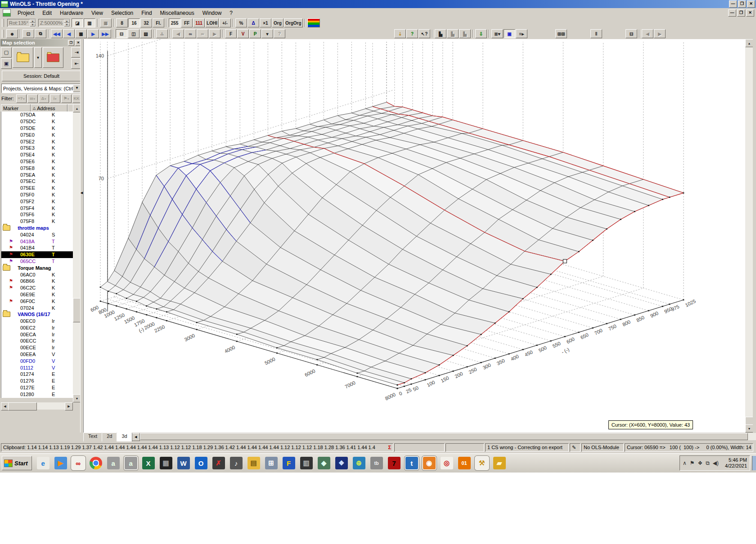 The image size is (756, 544). What do you see at coordinates (131, 463) in the screenshot?
I see `etas-b-icon: a` at bounding box center [131, 463].